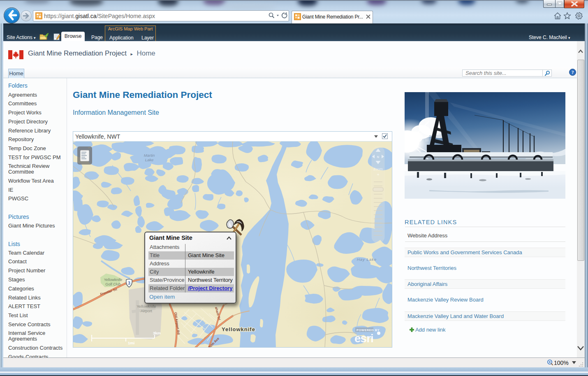 The width and height of the screenshot is (588, 376). I want to click on svg-text: Airport, so click(146, 311).